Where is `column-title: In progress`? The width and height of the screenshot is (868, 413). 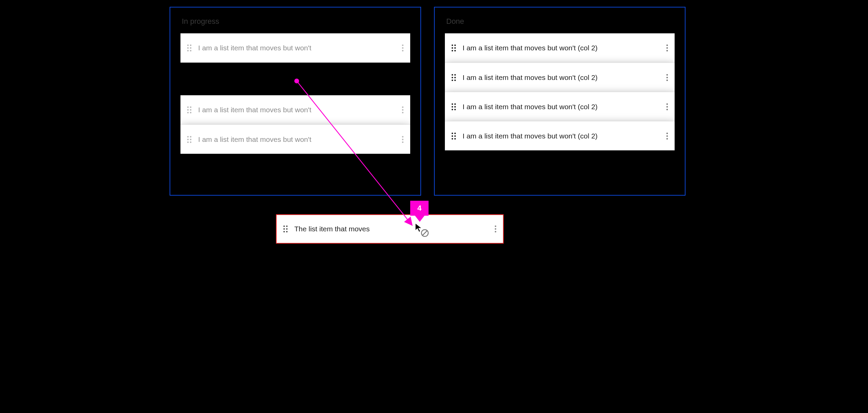
column-title: In progress is located at coordinates (296, 21).